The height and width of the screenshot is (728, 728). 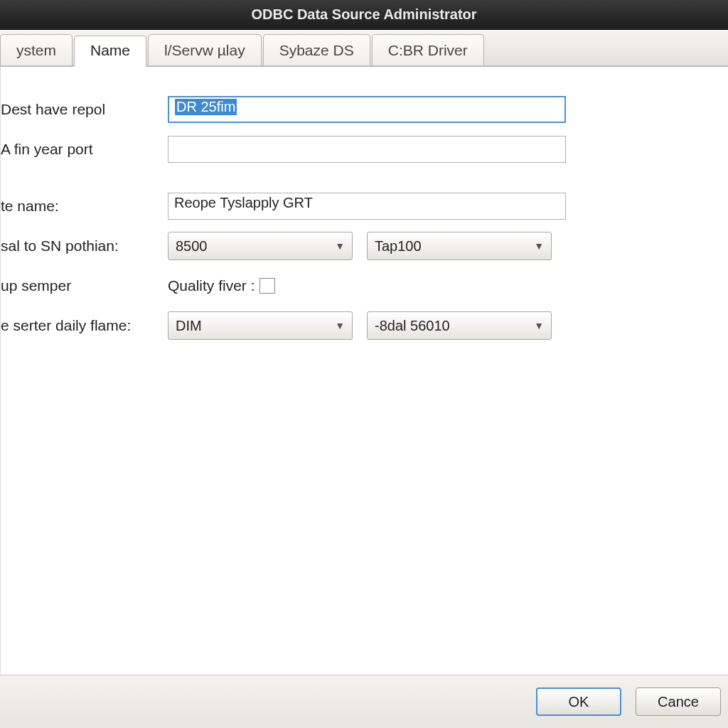 I want to click on tab-label: Name, so click(x=110, y=50).